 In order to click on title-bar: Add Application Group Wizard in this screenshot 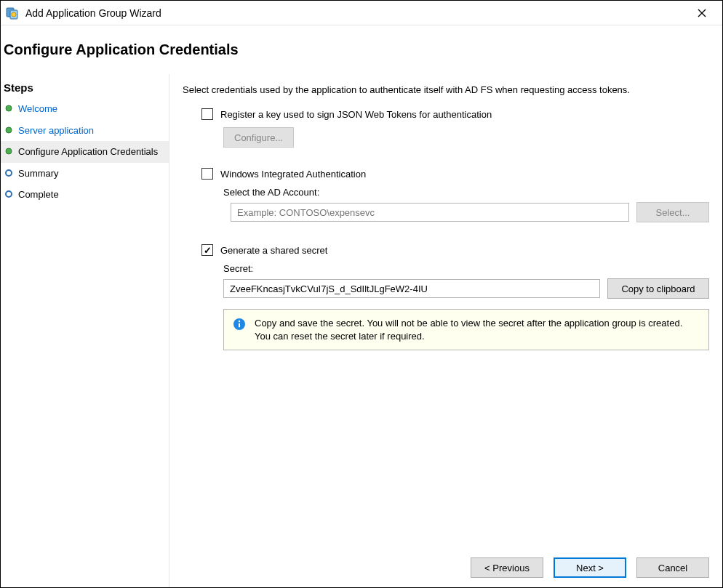, I will do `click(362, 13)`.